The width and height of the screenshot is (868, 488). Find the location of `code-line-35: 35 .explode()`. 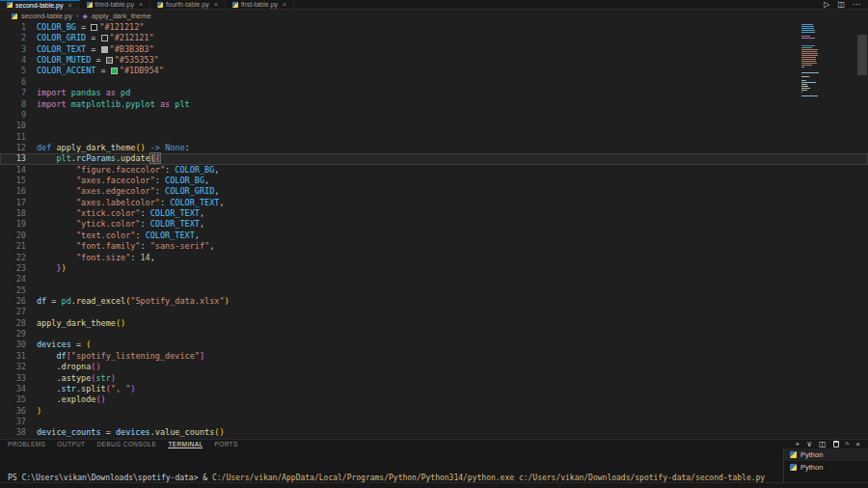

code-line-35: 35 .explode() is located at coordinates (434, 399).